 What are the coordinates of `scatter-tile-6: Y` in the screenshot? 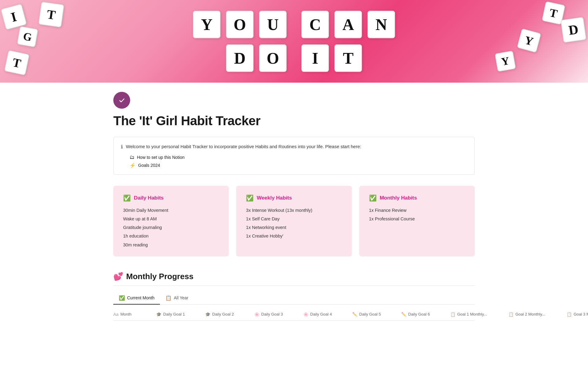 It's located at (529, 41).